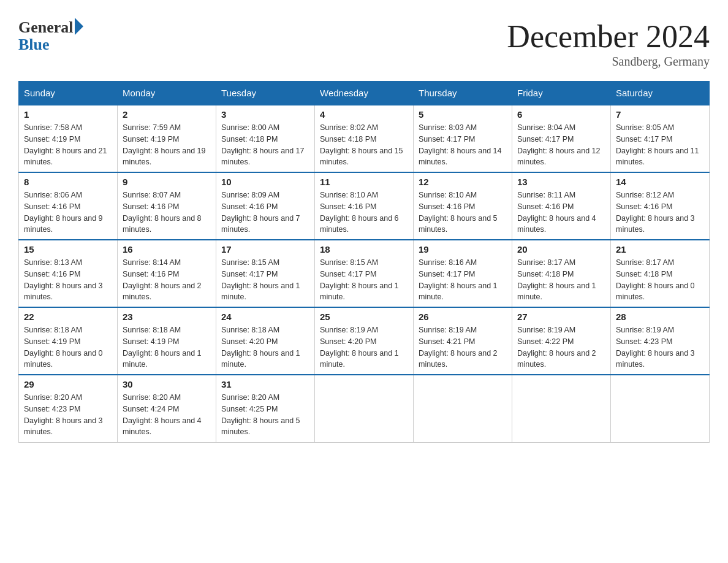 This screenshot has height=563, width=728. Describe the element at coordinates (364, 93) in the screenshot. I see `col-wednesday: Wednesday` at that location.